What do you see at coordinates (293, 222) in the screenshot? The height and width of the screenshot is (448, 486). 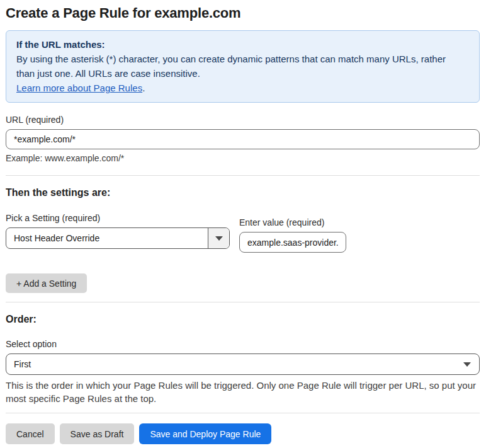 I see `enter-value-label: Enter value (required)` at bounding box center [293, 222].